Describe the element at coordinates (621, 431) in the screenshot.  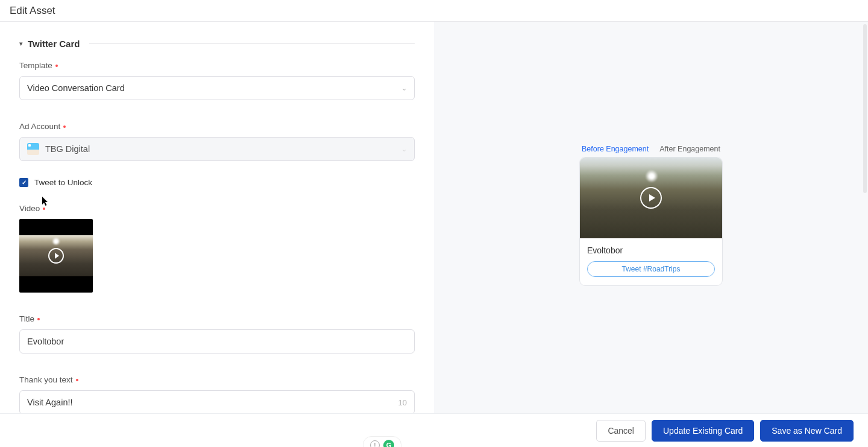
I see `cancel-button: Cancel` at that location.